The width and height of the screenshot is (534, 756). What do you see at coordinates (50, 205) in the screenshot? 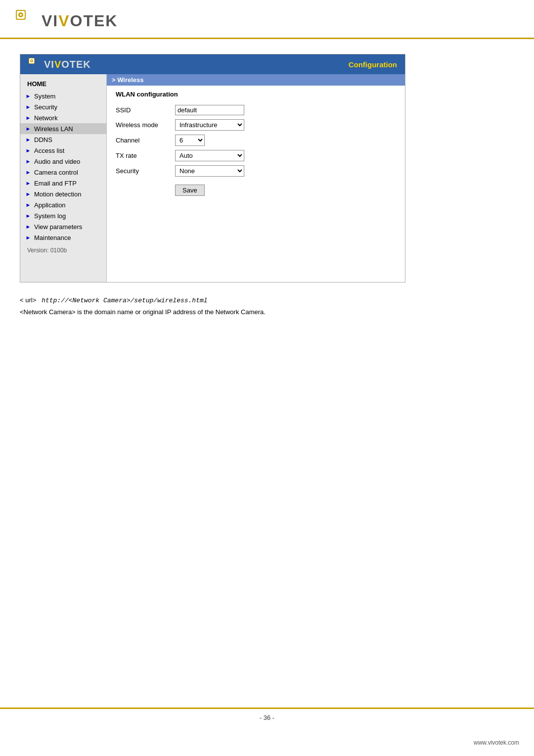
I see `sidebar-label-application: Application` at bounding box center [50, 205].